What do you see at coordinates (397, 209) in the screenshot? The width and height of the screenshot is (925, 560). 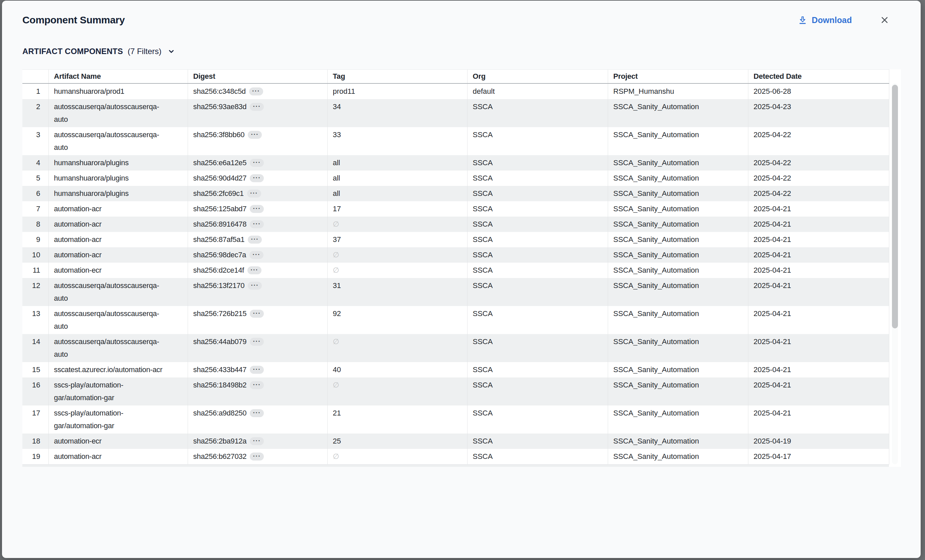 I see `tag-cell: 17` at bounding box center [397, 209].